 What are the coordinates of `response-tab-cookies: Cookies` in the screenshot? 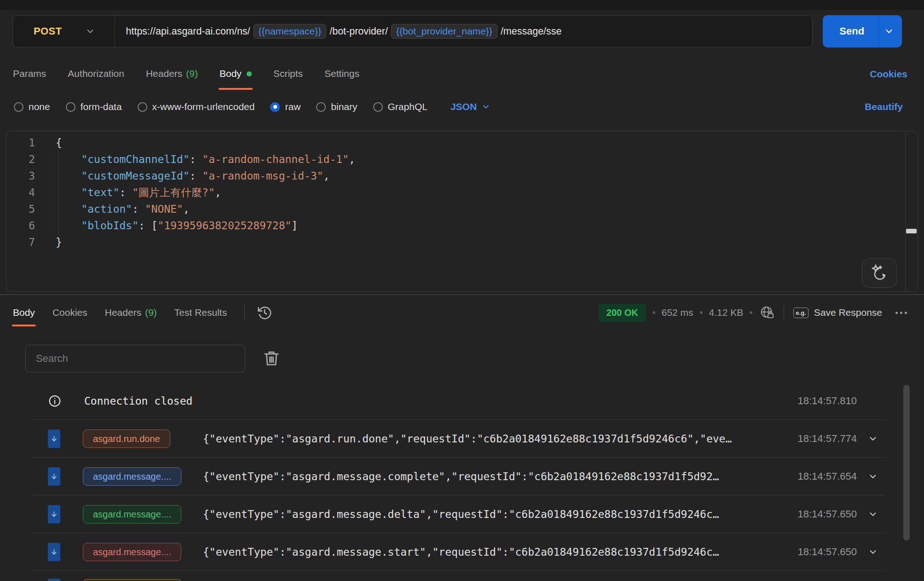 It's located at (70, 313).